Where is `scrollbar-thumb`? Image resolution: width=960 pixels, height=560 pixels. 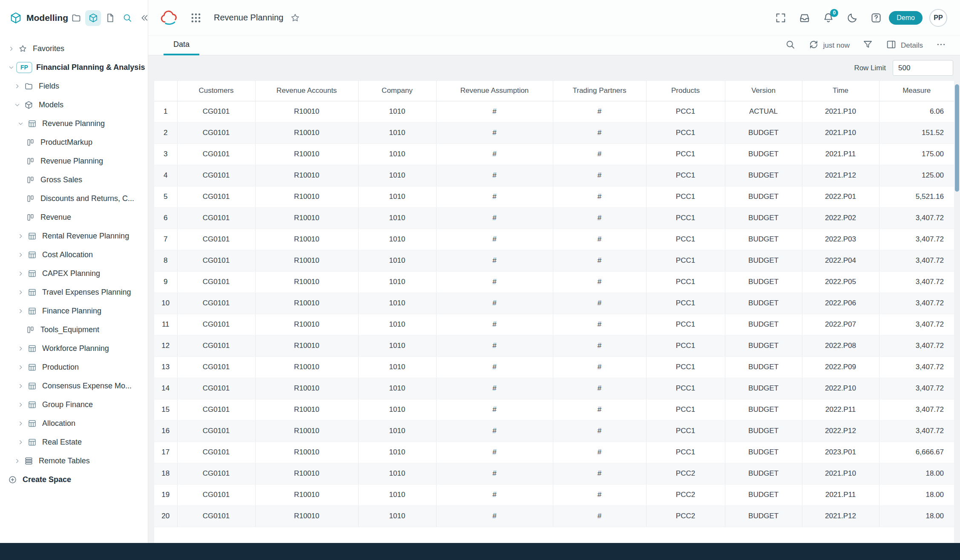
scrollbar-thumb is located at coordinates (957, 138).